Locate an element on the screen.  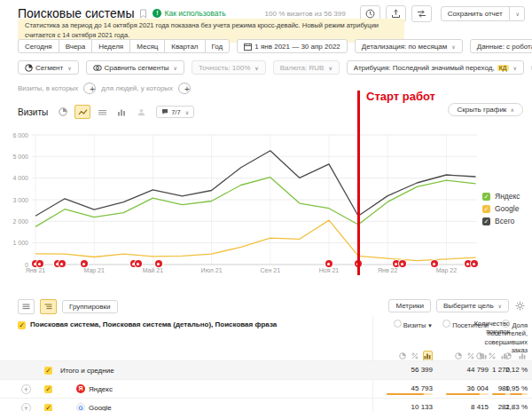
detail-dropdown: Детализация: по месяцам∨ is located at coordinates (409, 46).